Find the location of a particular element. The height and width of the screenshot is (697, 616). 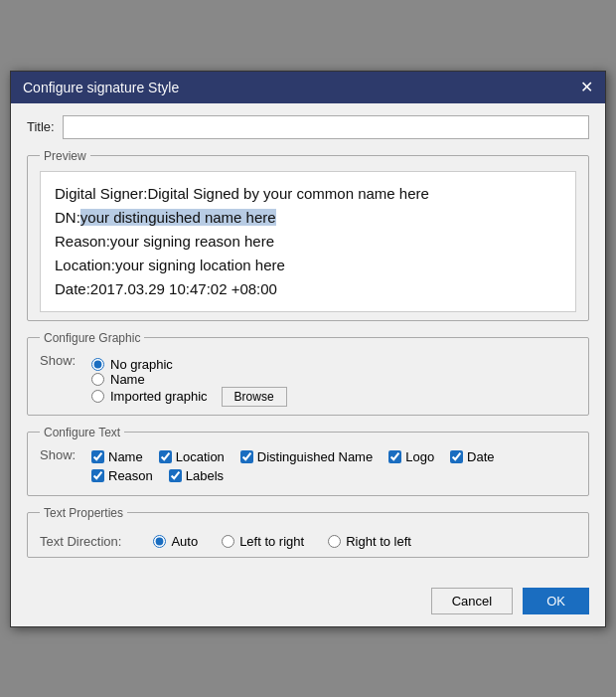

cb-date-label: Date is located at coordinates (481, 457).